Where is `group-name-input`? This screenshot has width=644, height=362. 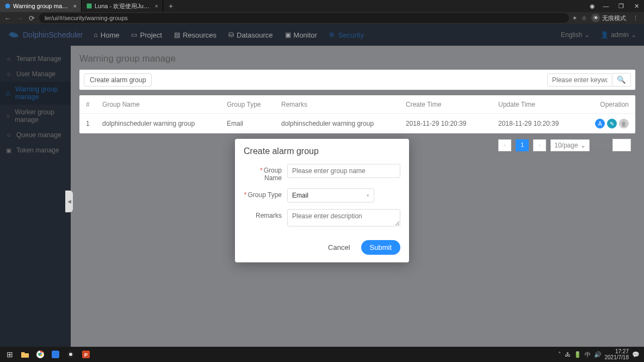 group-name-input is located at coordinates (344, 171).